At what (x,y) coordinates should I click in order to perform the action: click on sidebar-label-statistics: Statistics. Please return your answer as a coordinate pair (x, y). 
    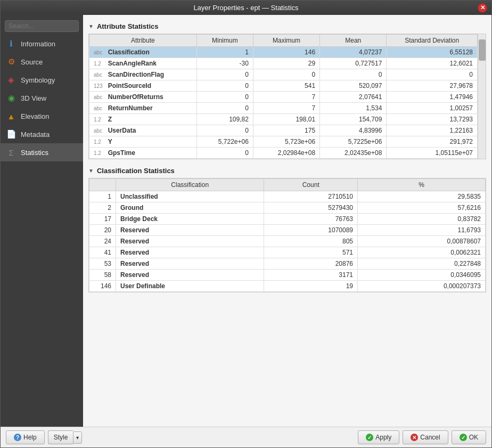
    Looking at the image, I should click on (35, 152).